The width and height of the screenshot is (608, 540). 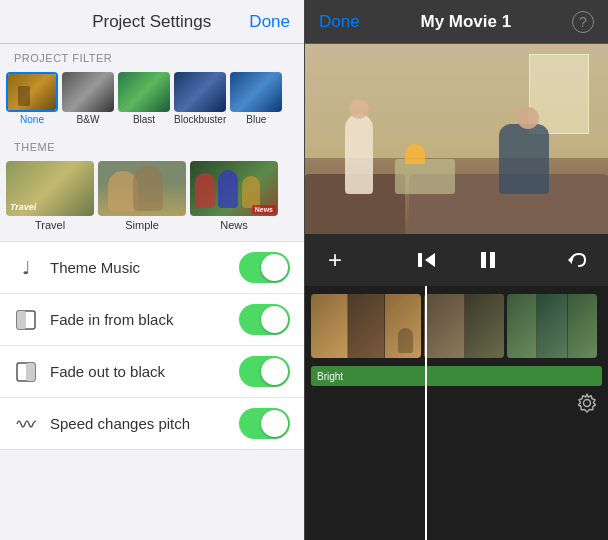 What do you see at coordinates (152, 320) in the screenshot?
I see `toggle-fade-in-row: Fade in from black` at bounding box center [152, 320].